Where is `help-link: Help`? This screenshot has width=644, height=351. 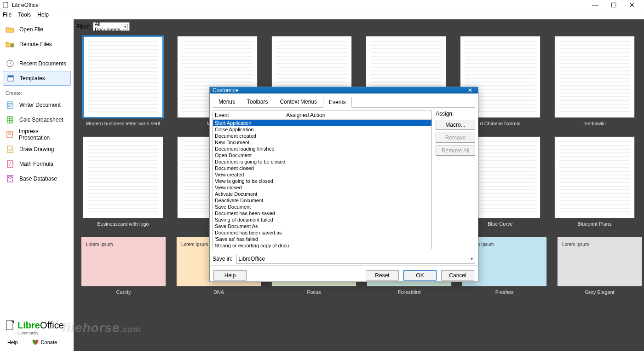 help-link: Help is located at coordinates (13, 342).